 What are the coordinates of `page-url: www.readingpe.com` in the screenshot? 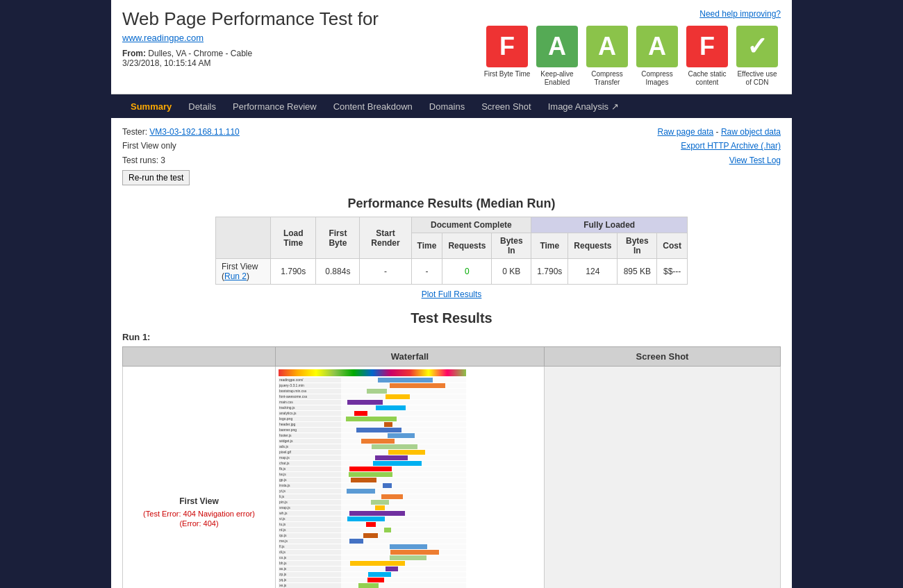 It's located at (250, 37).